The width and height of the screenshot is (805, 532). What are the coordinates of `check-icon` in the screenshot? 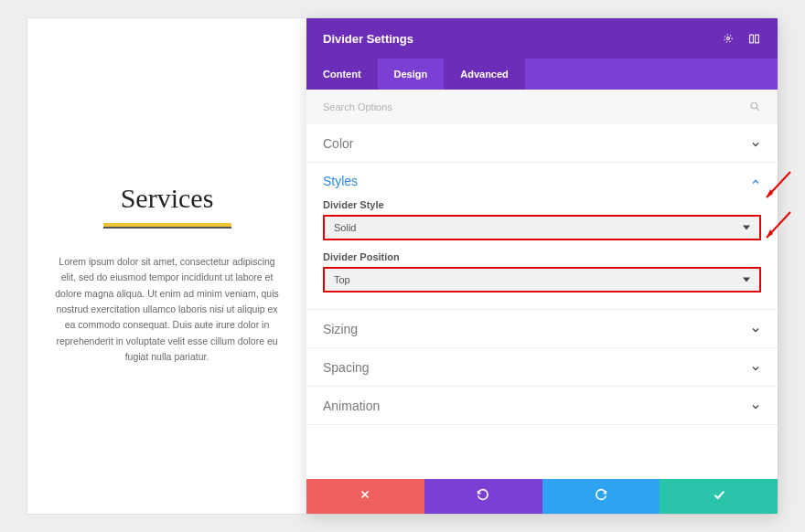 It's located at (719, 496).